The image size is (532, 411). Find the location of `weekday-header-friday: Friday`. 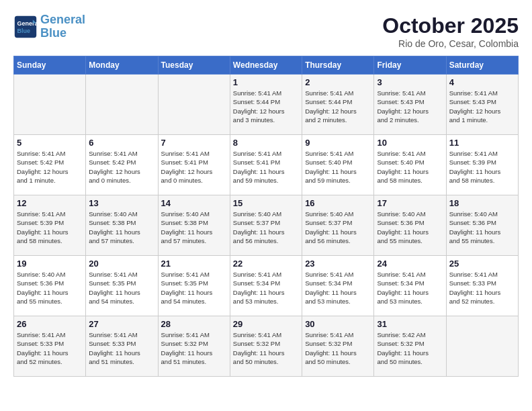

weekday-header-friday: Friday is located at coordinates (410, 66).